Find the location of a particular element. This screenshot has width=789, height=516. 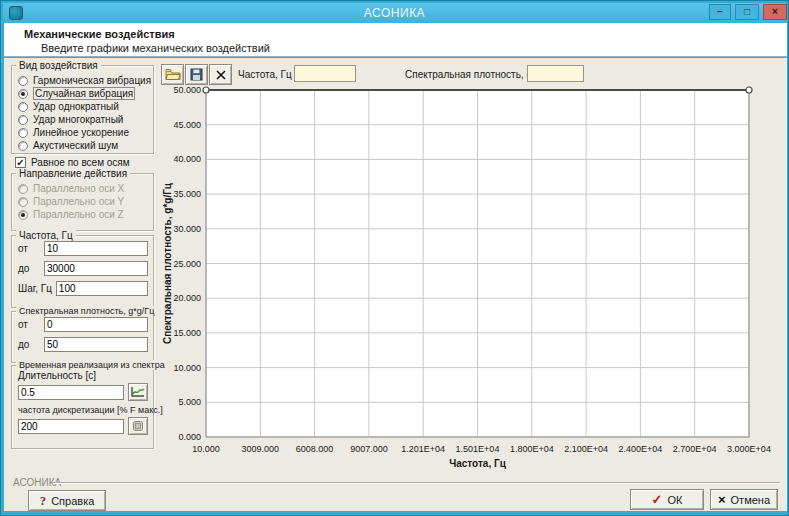

grid-icon is located at coordinates (138, 426).